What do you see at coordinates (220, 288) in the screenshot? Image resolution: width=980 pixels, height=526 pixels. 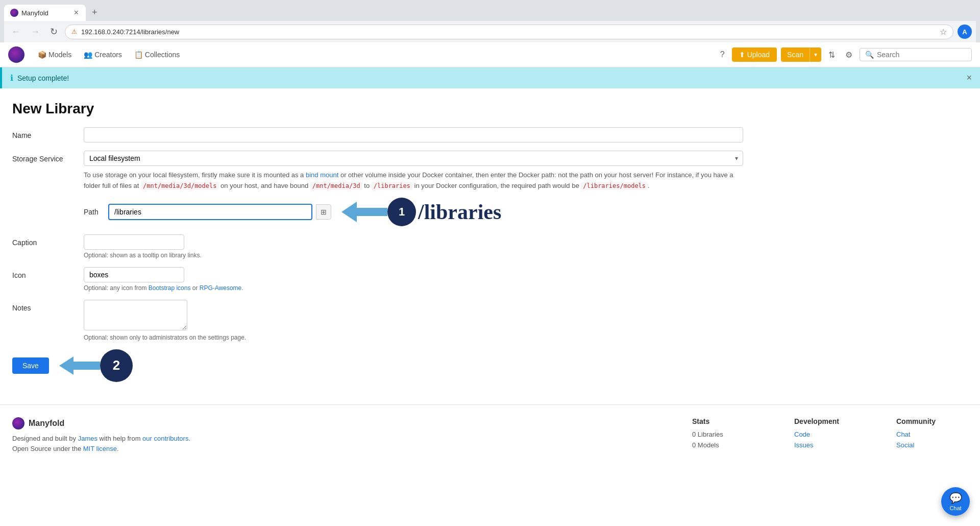 I see `rpg-awesome-link: RPG-Awesome` at bounding box center [220, 288].